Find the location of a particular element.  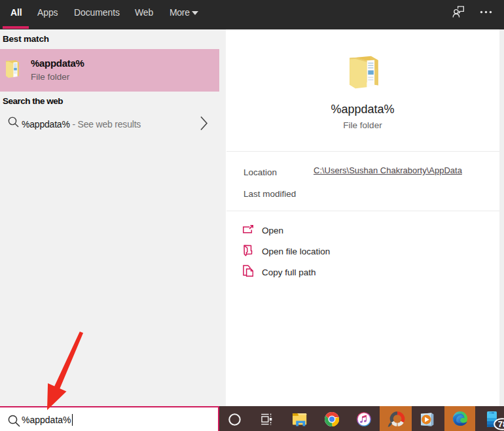

svg-text: 78 is located at coordinates (501, 424).